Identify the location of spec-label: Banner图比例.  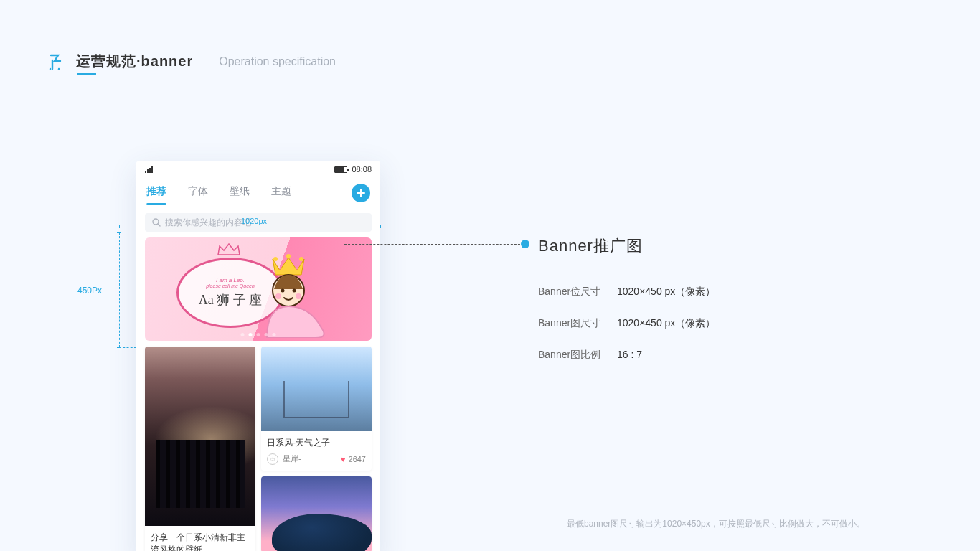
(578, 355).